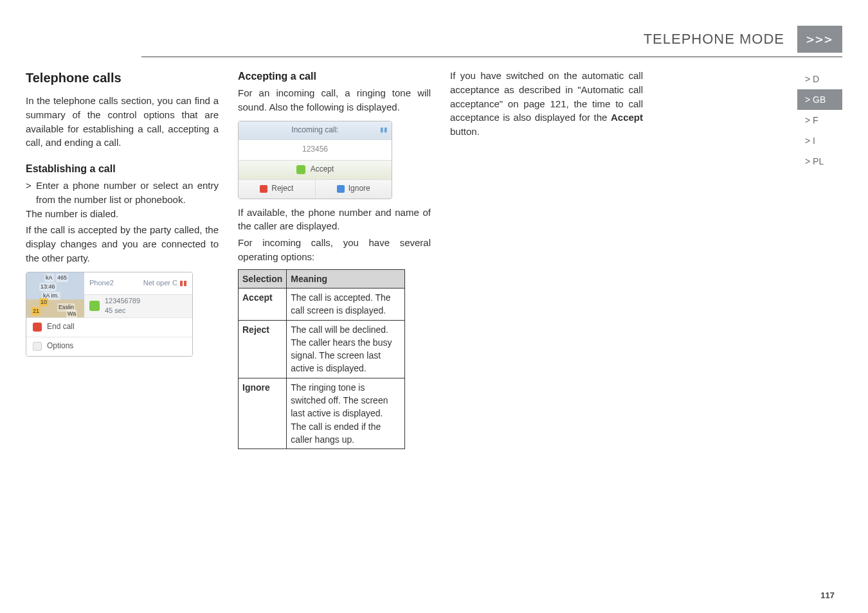 The image size is (868, 613). What do you see at coordinates (315, 170) in the screenshot?
I see `accept-button: Accept` at bounding box center [315, 170].